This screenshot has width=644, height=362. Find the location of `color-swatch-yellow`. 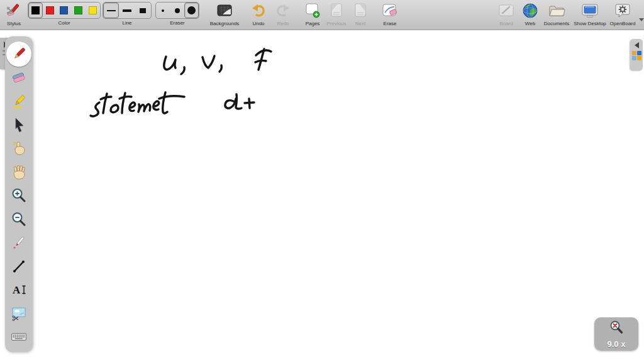

color-swatch-yellow is located at coordinates (93, 10).